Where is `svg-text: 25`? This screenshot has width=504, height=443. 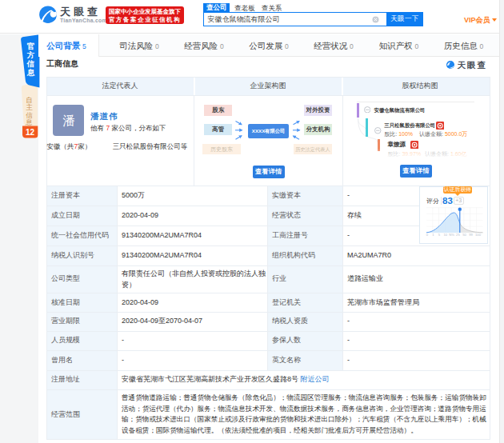 svg-text: 25 is located at coordinates (458, 234).